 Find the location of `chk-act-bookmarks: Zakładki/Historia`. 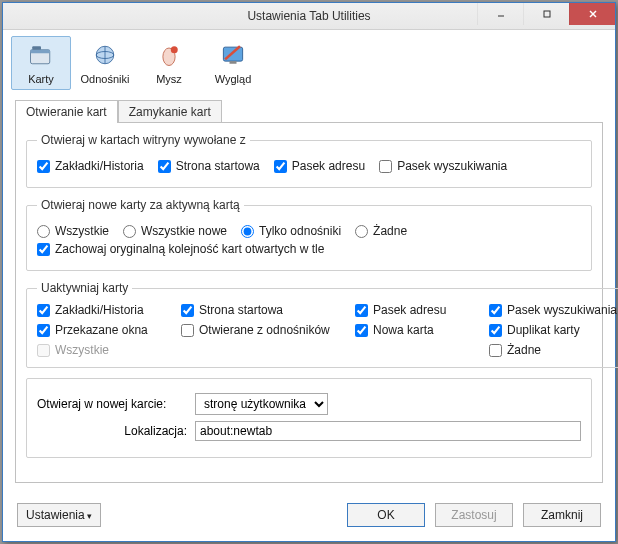

chk-act-bookmarks: Zakładki/Historia is located at coordinates (102, 310).